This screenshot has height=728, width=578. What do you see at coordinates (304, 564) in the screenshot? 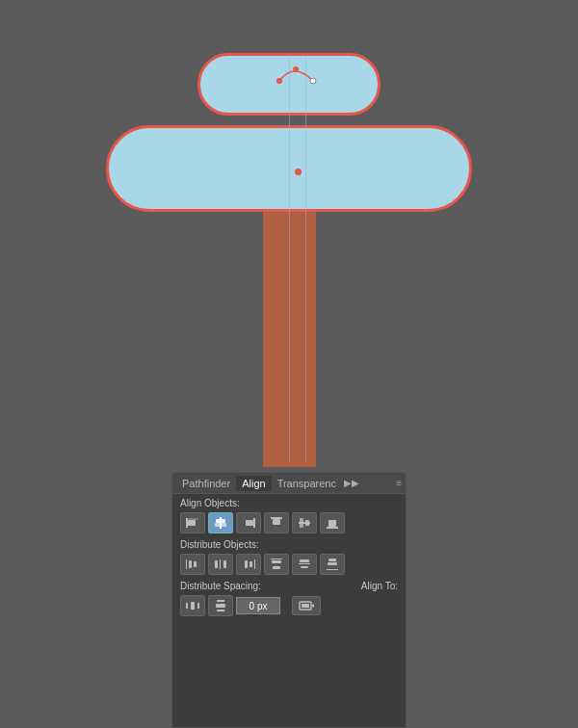
I see `dist-vcenter-btn` at bounding box center [304, 564].